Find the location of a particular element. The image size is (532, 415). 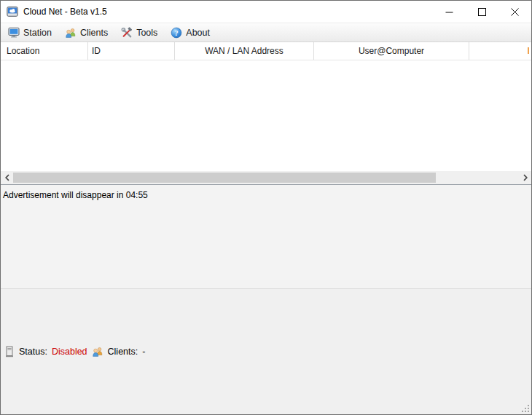

chevron-right-icon is located at coordinates (525, 178).